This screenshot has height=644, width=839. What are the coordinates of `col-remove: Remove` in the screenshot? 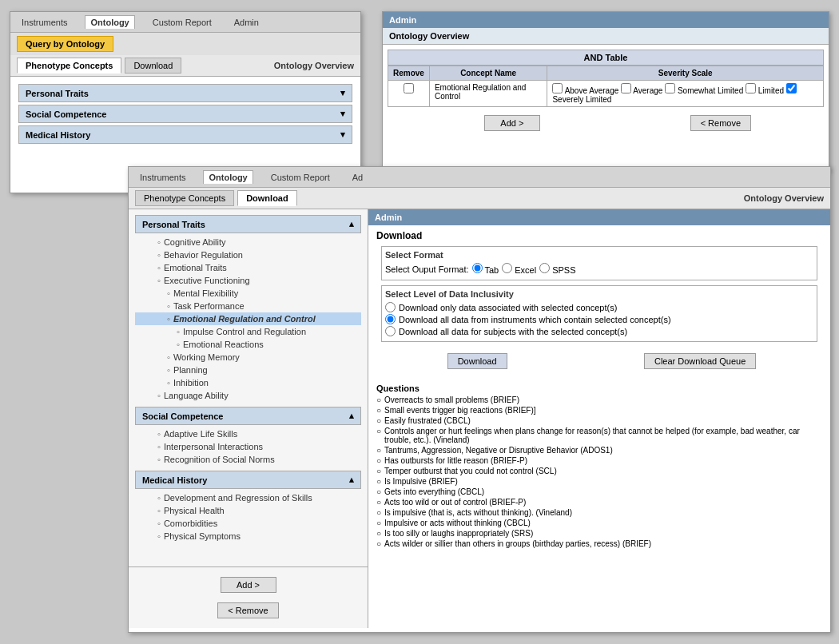 It's located at (409, 74).